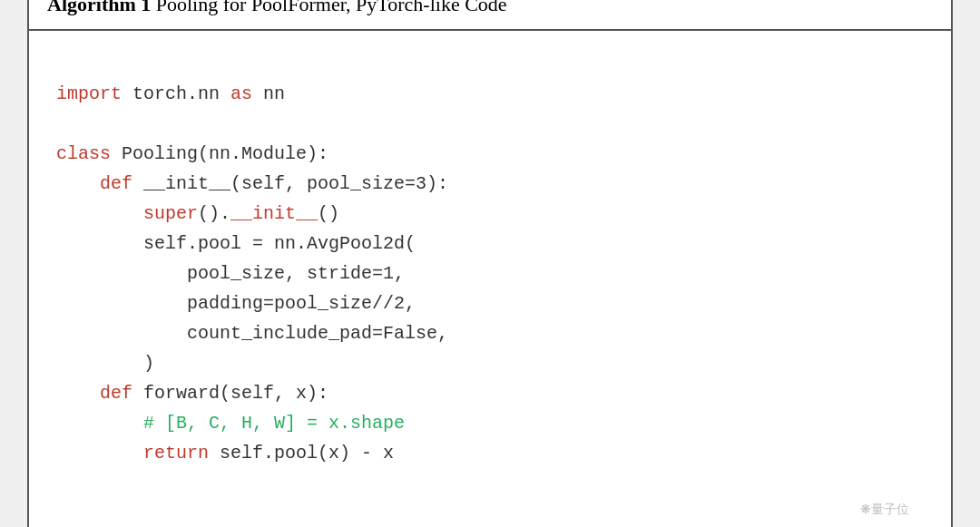 This screenshot has height=527, width=980. Describe the element at coordinates (230, 274) in the screenshot. I see `code-line-pool-size: pool_size, stride=1,` at that location.